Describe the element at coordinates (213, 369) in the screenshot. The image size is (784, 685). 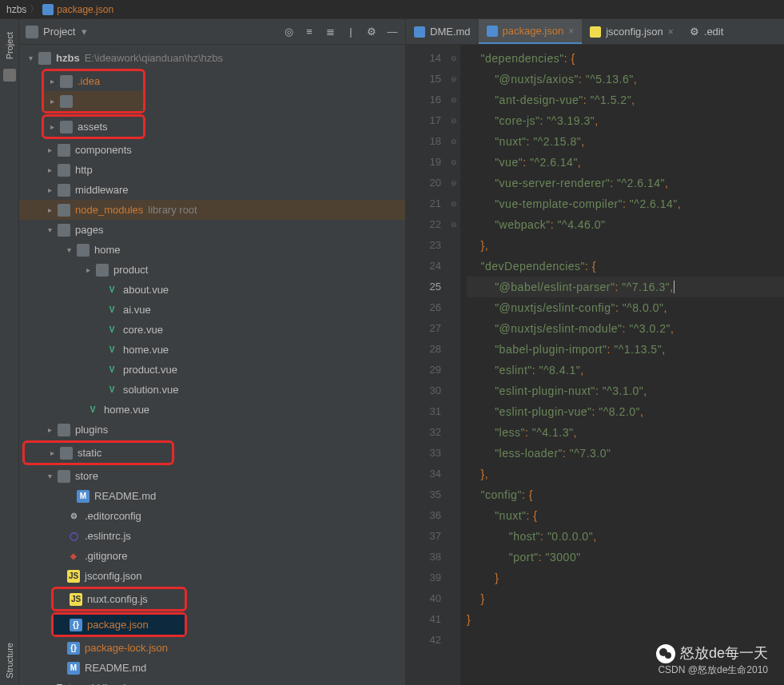
I see `tree-product-vue: ▸Vproduct.vue` at that location.